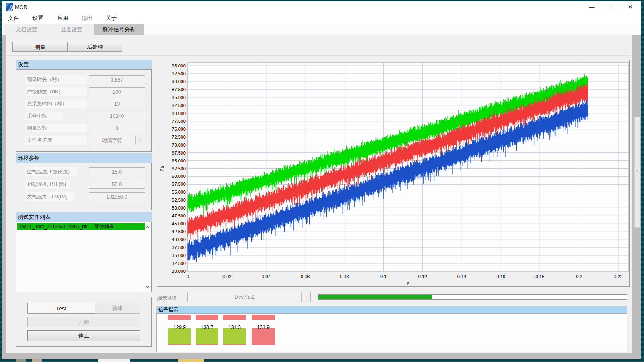 The width and height of the screenshot is (644, 362). Describe the element at coordinates (13, 18) in the screenshot. I see `menu-item-file: 文件` at that location.